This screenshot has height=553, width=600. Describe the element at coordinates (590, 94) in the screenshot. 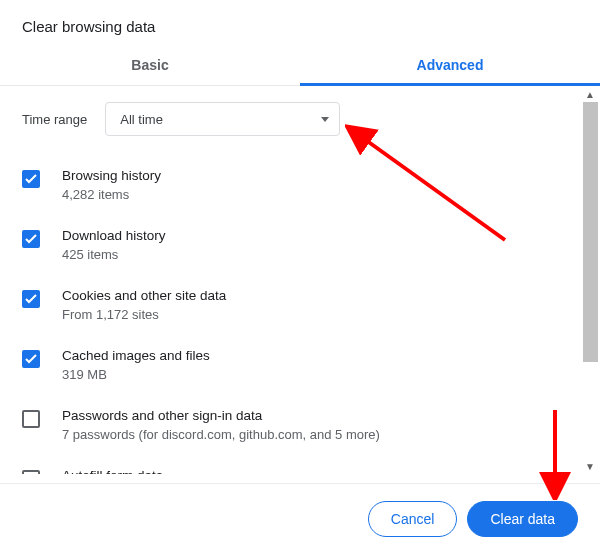

I see `scroll-up-icon: ▲` at that location.